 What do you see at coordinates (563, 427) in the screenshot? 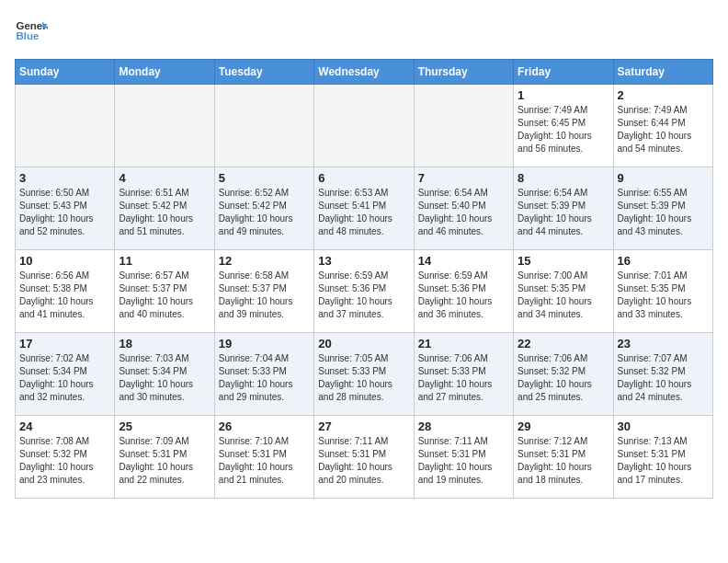
I see `day-number: 29` at bounding box center [563, 427].